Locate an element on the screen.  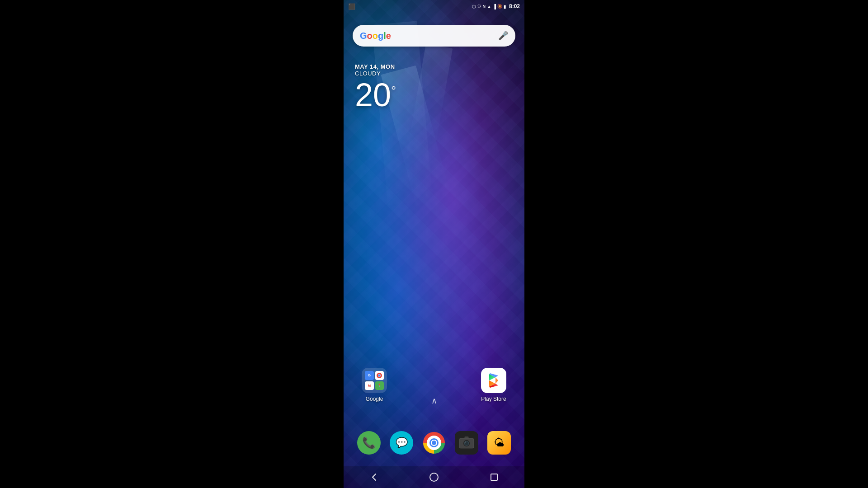
nfc-icon: N is located at coordinates (484, 6).